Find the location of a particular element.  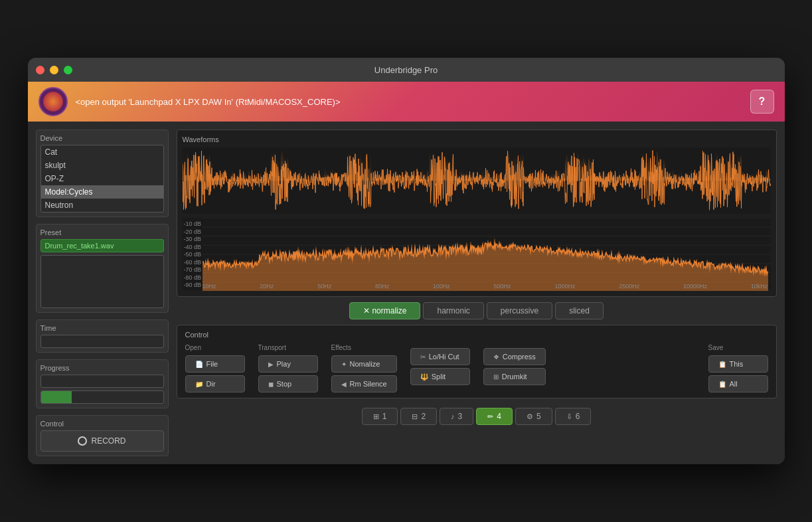

device-section: Device Cat skulpt OP-Z Model:Cycles Neut… is located at coordinates (102, 173).